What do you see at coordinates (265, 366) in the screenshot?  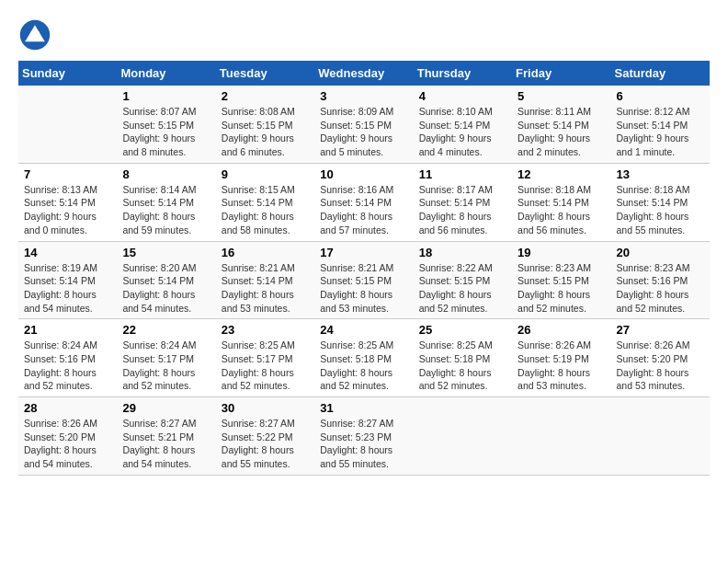 I see `day-info: Sunrise: 8:25 AM Sunset: 5:17 PM Dayligh…` at bounding box center [265, 366].